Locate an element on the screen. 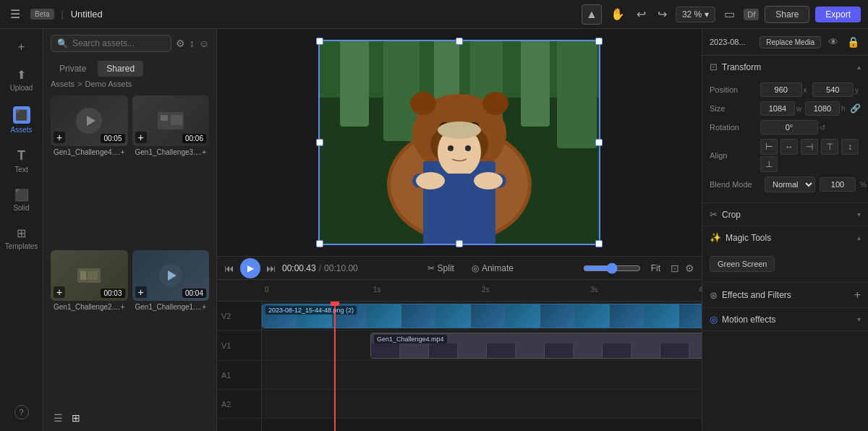 The height and width of the screenshot is (431, 868). tab-shared: Shared is located at coordinates (120, 69).